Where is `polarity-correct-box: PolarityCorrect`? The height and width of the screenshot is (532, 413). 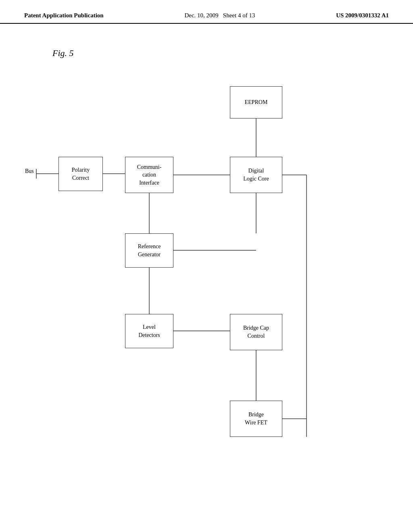 polarity-correct-box: PolarityCorrect is located at coordinates (81, 174).